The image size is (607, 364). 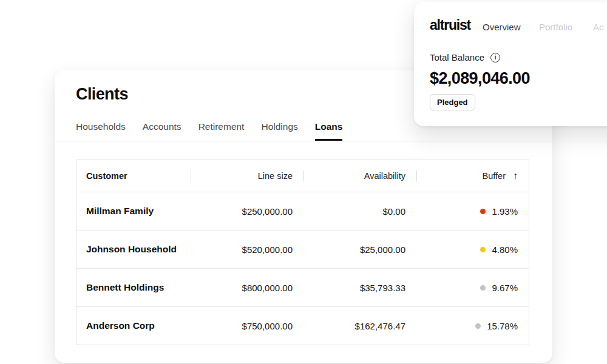 I want to click on pledged-badge: Pledged, so click(x=453, y=102).